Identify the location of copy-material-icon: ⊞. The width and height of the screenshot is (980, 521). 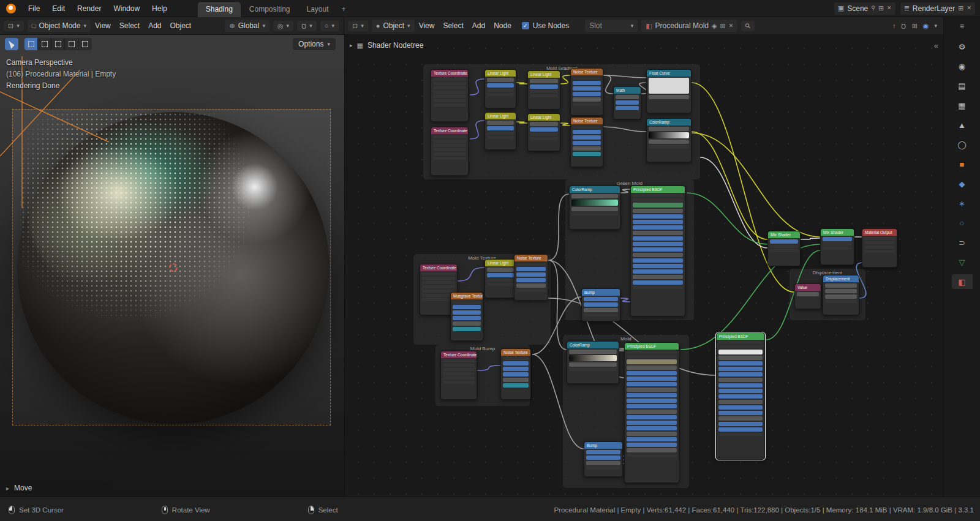
(723, 26).